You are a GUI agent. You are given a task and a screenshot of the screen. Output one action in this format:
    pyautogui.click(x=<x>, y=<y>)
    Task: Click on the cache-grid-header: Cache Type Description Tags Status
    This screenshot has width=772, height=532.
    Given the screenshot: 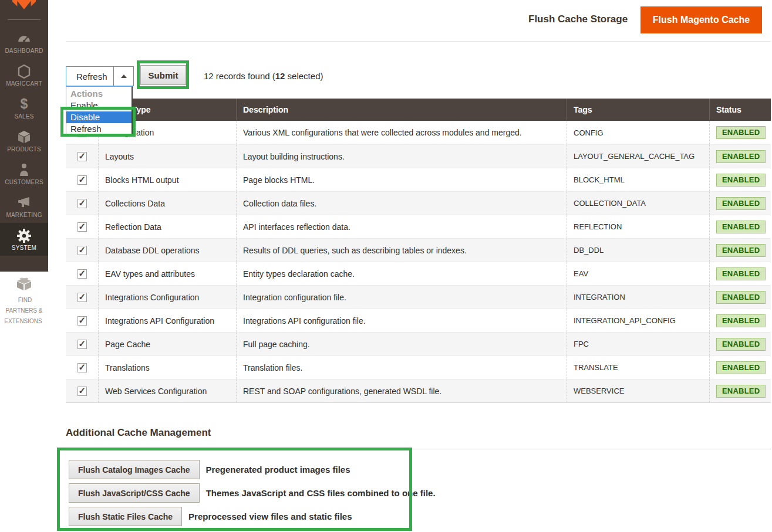 What is the action you would take?
    pyautogui.click(x=418, y=110)
    